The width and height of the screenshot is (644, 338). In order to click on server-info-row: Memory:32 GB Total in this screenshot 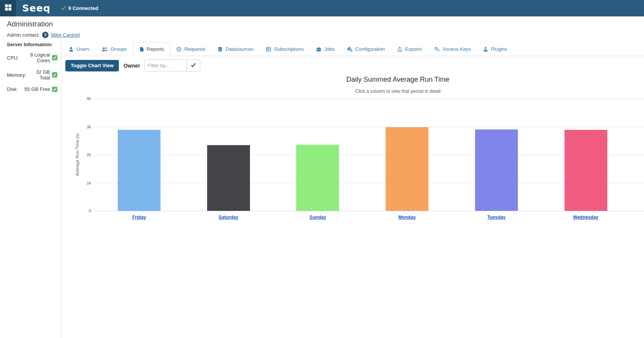, I will do `click(32, 75)`.